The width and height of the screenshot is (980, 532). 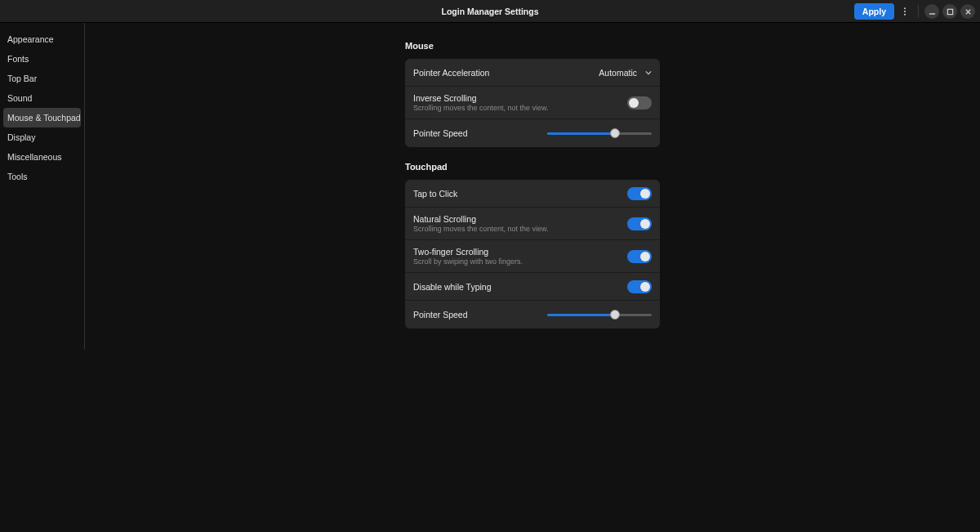 What do you see at coordinates (42, 59) in the screenshot?
I see `sidebar-item-fonts: Fonts` at bounding box center [42, 59].